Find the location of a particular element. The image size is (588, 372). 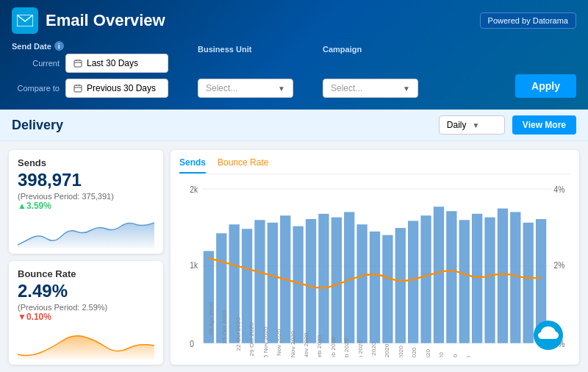

business-unit-select: Select... ▼ is located at coordinates (245, 88).